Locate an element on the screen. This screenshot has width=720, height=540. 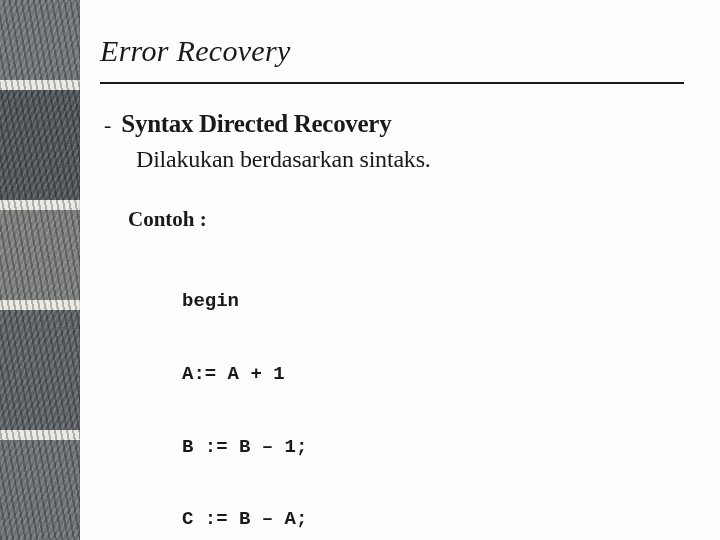
code-line: begin is located at coordinates (433, 301).